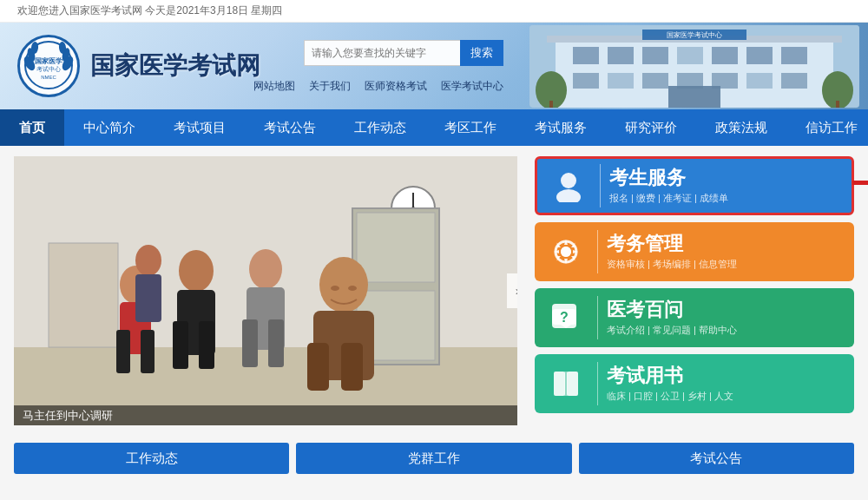  I want to click on nav-item-news: 工作动态, so click(380, 128).